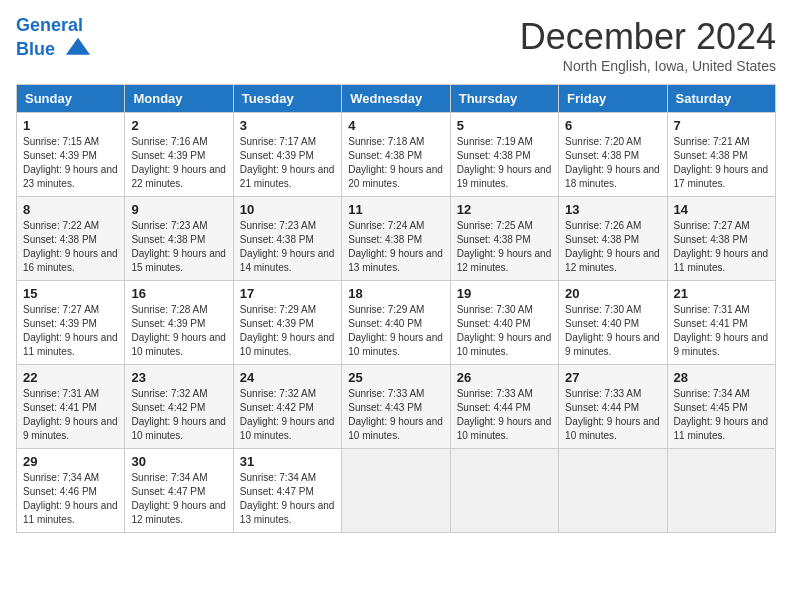 This screenshot has width=792, height=612. Describe the element at coordinates (612, 415) in the screenshot. I see `day-info: Sunrise: 7:33 AMSunset: 4:44 PMDaylight:…` at that location.